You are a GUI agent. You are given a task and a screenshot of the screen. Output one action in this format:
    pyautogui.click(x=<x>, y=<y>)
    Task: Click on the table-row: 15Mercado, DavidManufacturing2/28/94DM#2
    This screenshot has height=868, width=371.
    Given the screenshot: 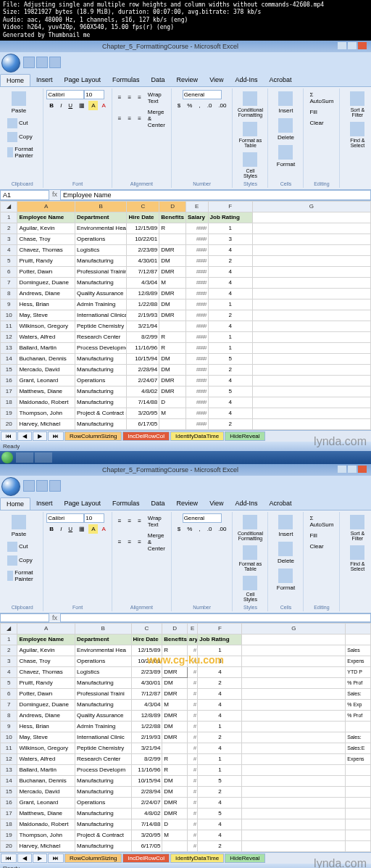 What is the action you would take?
    pyautogui.click(x=186, y=792)
    